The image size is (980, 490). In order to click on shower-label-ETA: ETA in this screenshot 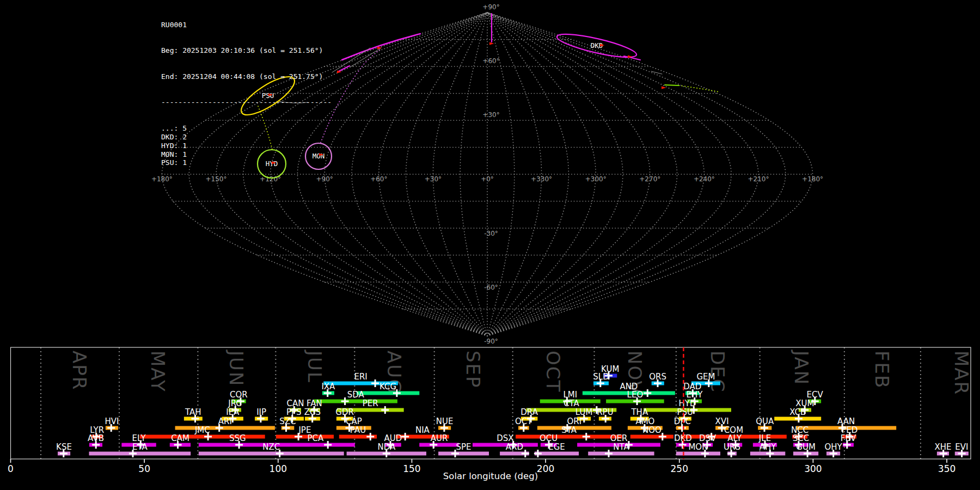, I will do `click(140, 447)`.